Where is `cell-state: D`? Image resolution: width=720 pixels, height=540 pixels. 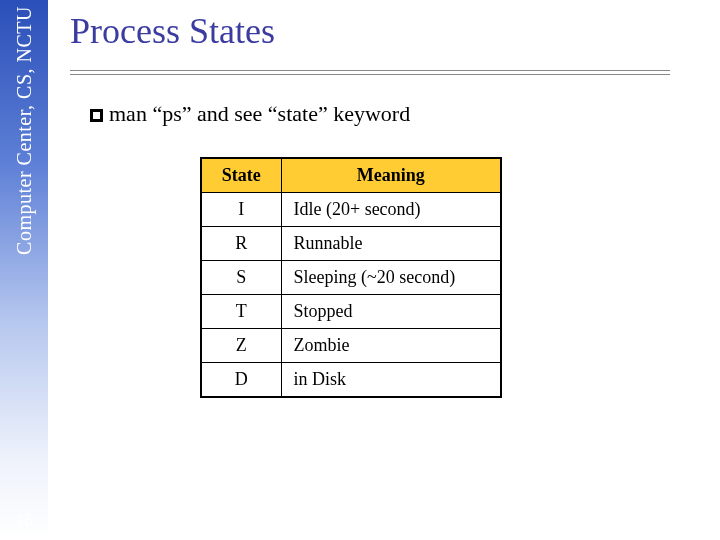 cell-state: D is located at coordinates (241, 380).